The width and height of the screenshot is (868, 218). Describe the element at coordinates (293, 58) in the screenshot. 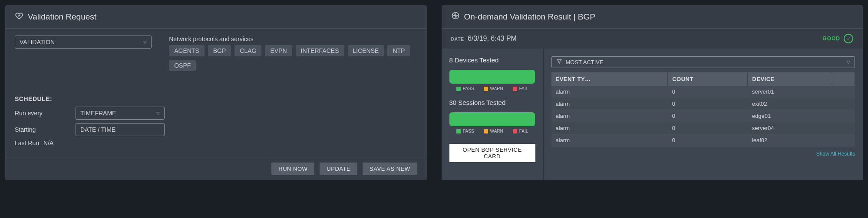

I see `protocol-tags: AGENTSBGPCLAGEVPNINTERFACESLICENSENTPOSP…` at that location.